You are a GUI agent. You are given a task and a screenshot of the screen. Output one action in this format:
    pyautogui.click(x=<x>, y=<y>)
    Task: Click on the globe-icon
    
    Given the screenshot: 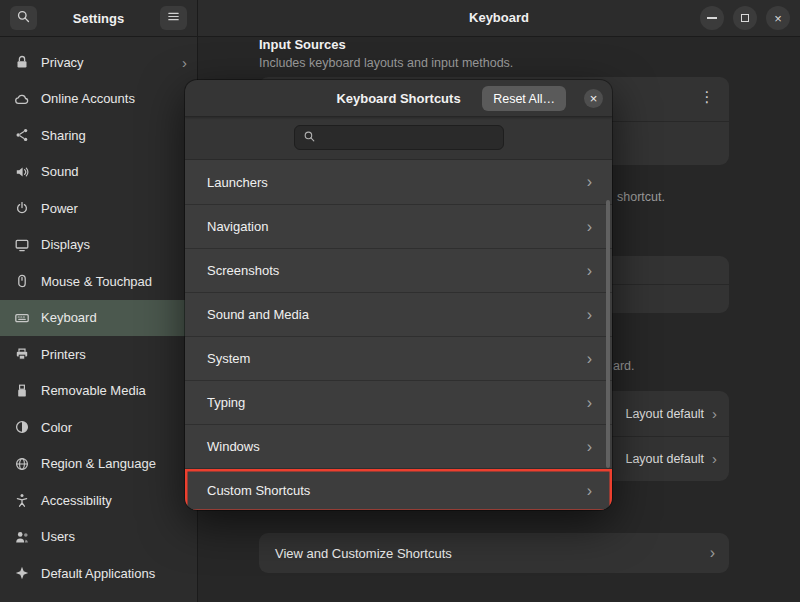 What is the action you would take?
    pyautogui.click(x=22, y=464)
    